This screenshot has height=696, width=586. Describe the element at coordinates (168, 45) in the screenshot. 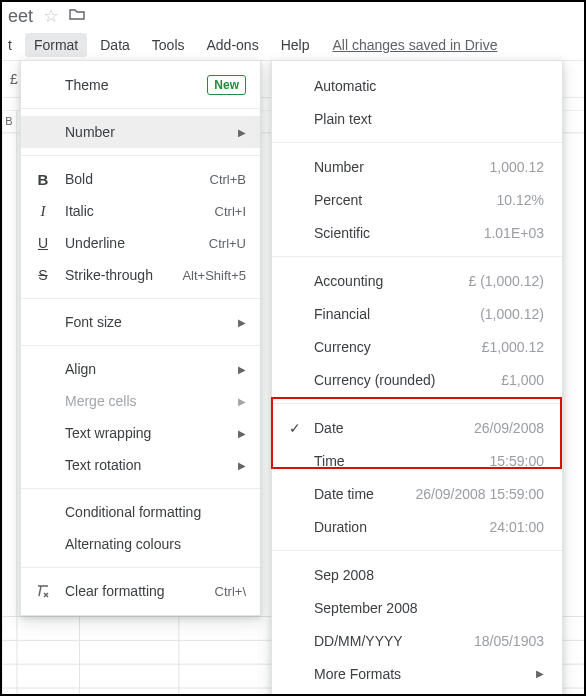

I see `menu-tools: Tools` at that location.